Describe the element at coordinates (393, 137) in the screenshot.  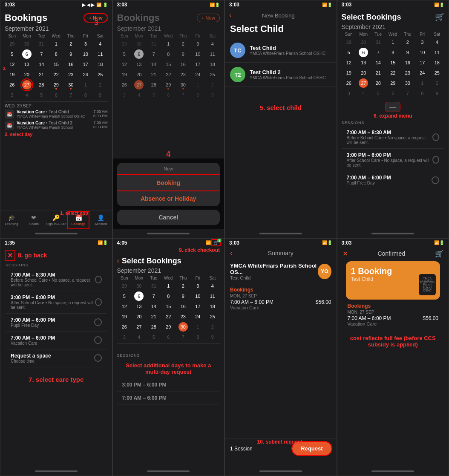
I see `session-1-4: 7:00 AM – 8:30 AM Before School Care • N…` at that location.